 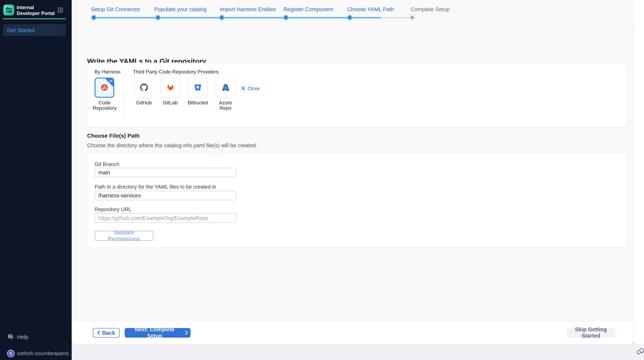 What do you see at coordinates (350, 18) in the screenshot?
I see `step-dot-choose-yaml-path` at bounding box center [350, 18].